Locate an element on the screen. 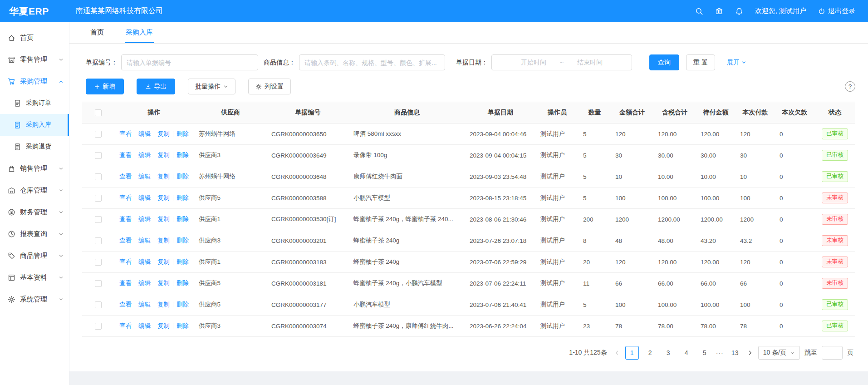 Image resolution: width=868 pixels, height=385 pixels. page-number-13: 13 is located at coordinates (735, 353).